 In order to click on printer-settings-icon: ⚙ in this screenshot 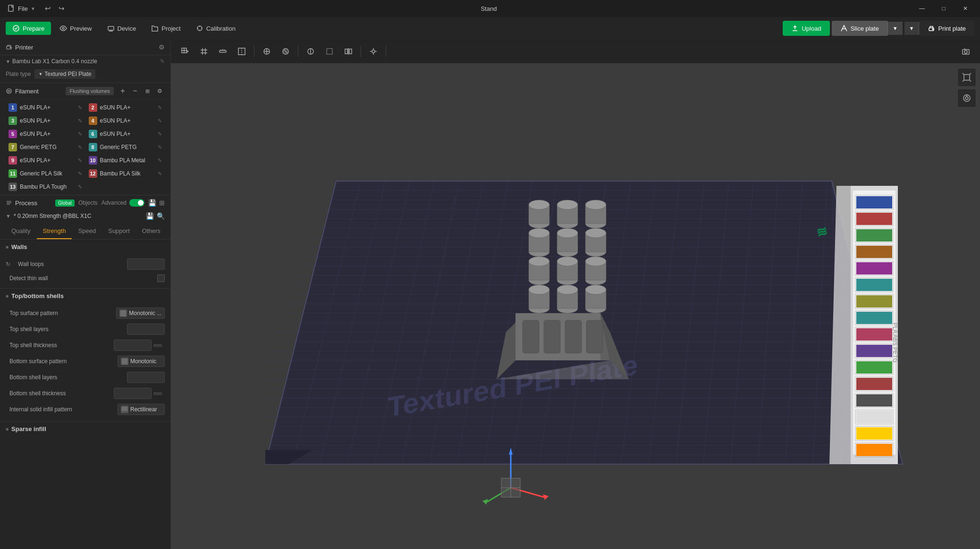, I will do `click(161, 47)`.